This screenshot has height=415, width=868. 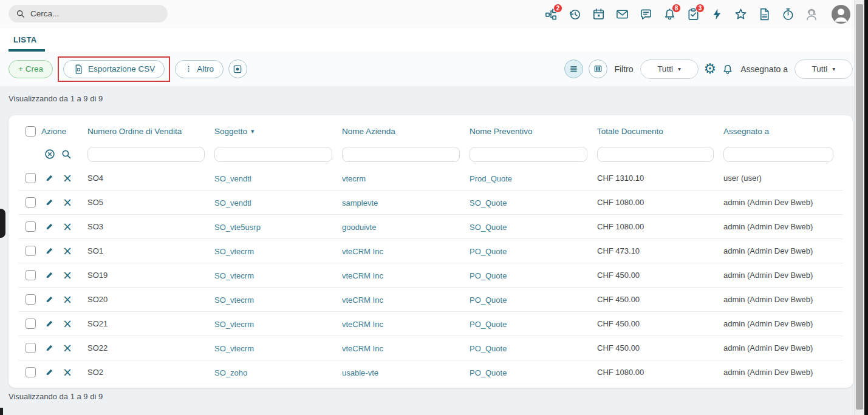 I want to click on filter-input-subject, so click(x=273, y=154).